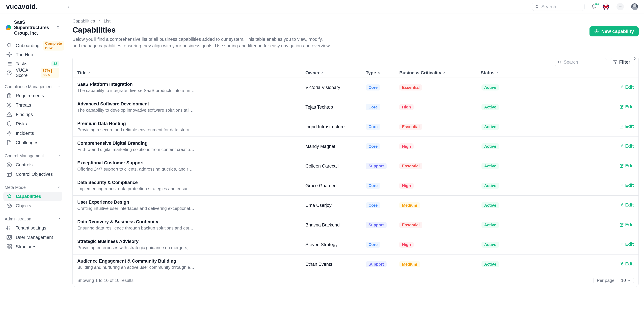  Describe the element at coordinates (622, 166) in the screenshot. I see `edit-icon` at that location.